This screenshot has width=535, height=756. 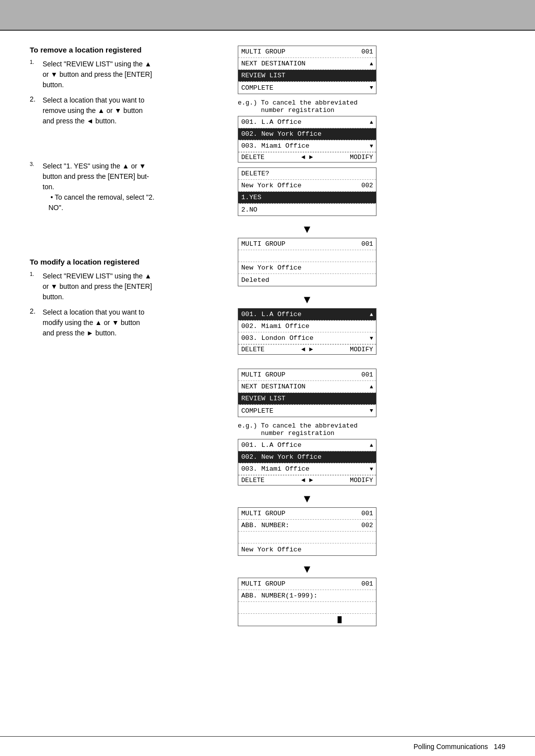 I want to click on lcd-row: 2.NO, so click(x=307, y=210).